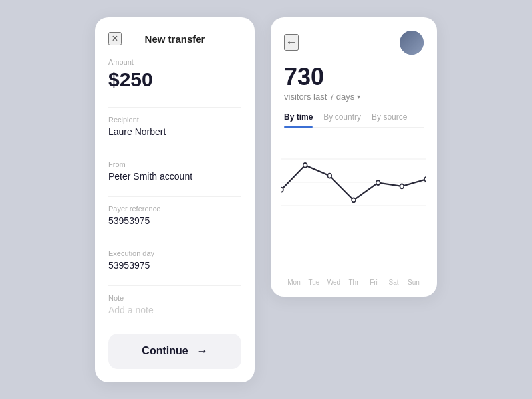 The width and height of the screenshot is (532, 399). Describe the element at coordinates (175, 62) in the screenshot. I see `amount-label: Amount` at that location.